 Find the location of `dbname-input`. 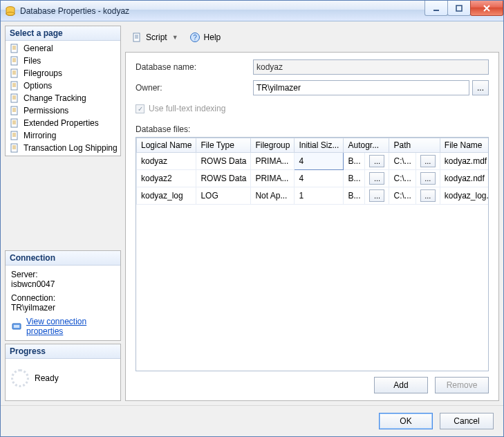

dbname-input is located at coordinates (371, 67).